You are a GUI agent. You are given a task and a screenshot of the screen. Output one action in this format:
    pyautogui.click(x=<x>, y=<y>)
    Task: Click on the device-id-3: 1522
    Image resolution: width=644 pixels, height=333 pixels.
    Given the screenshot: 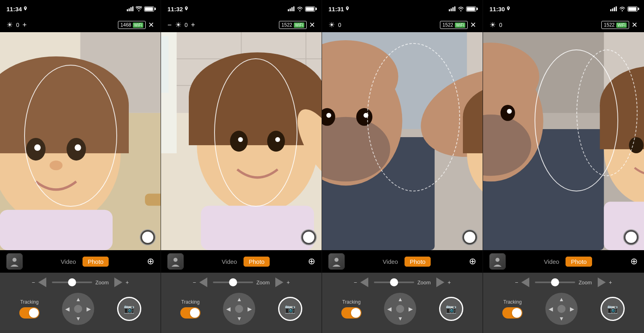 What is the action you would take?
    pyautogui.click(x=448, y=25)
    